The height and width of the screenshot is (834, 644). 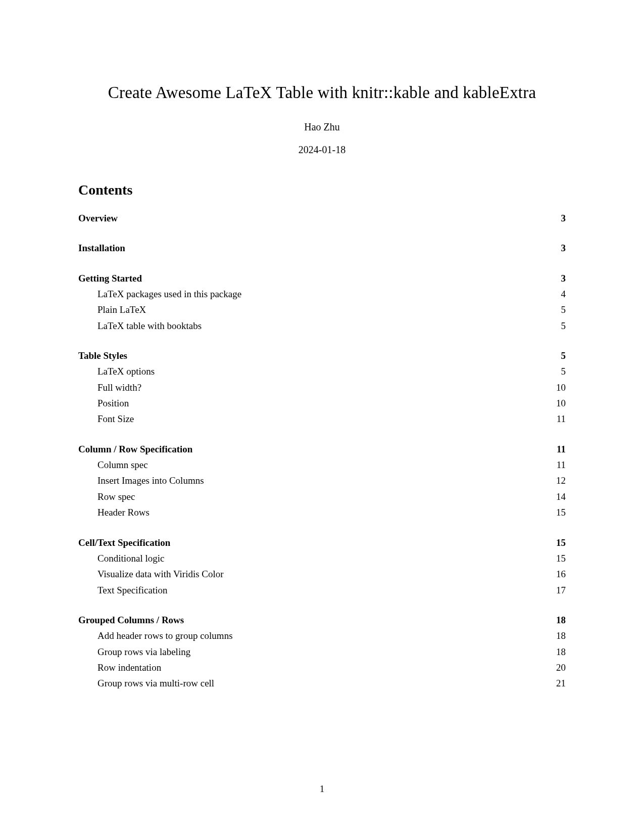 What do you see at coordinates (559, 480) in the screenshot?
I see `toc-page: 12` at bounding box center [559, 480].